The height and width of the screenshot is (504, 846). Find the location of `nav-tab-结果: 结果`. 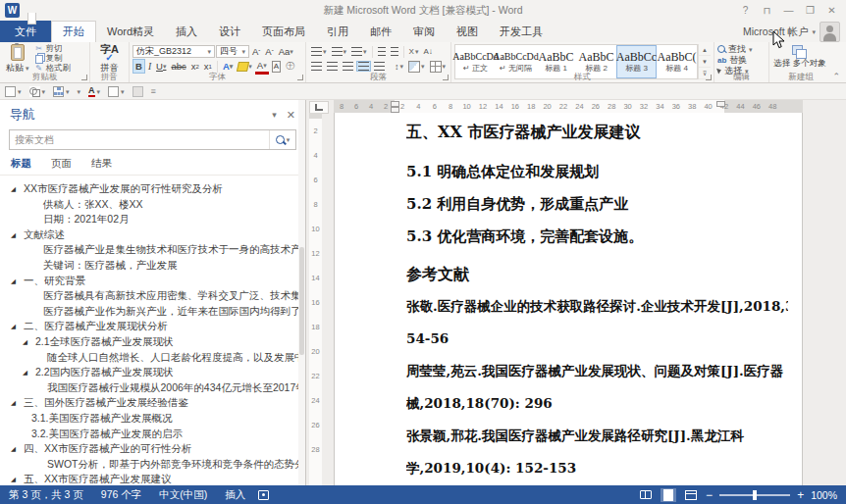

nav-tab-结果: 结果 is located at coordinates (102, 164).